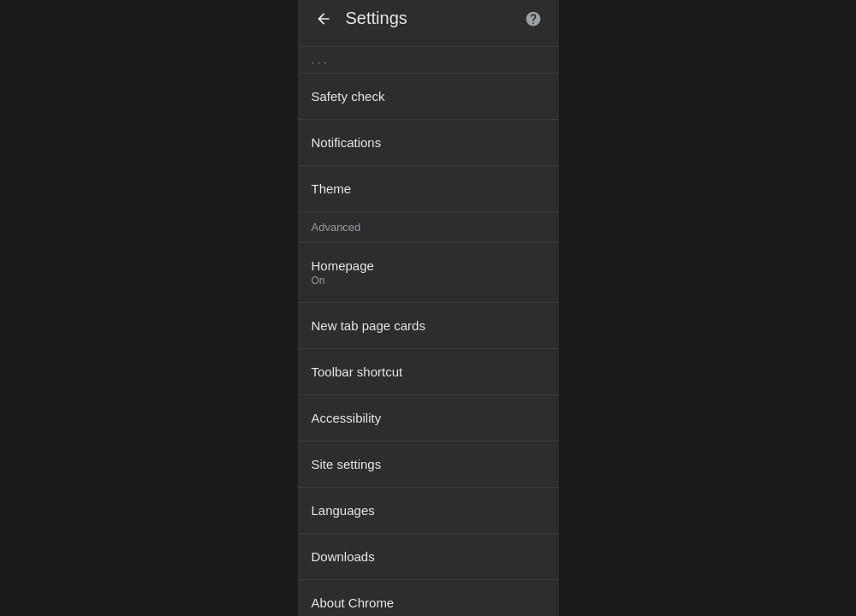 The width and height of the screenshot is (856, 616). I want to click on site-settings-arrow, so click(556, 464).